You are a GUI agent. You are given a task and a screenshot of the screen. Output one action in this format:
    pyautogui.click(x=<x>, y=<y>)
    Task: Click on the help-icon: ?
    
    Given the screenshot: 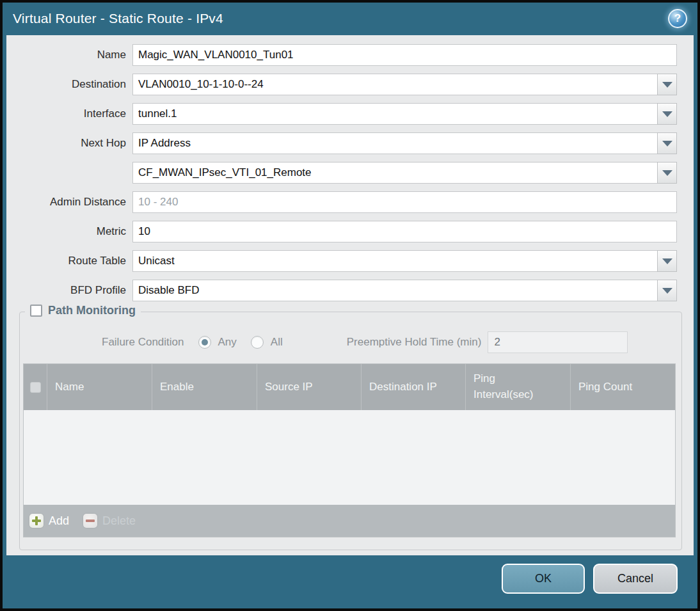 What is the action you would take?
    pyautogui.click(x=678, y=19)
    